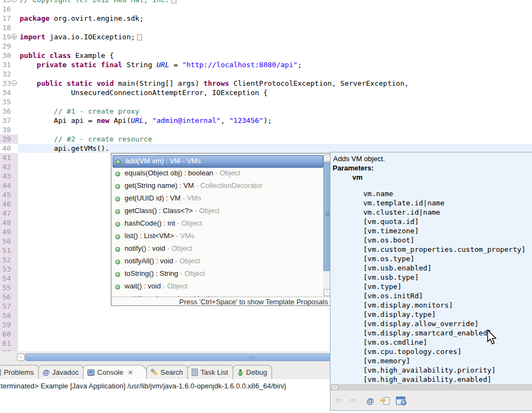 The height and width of the screenshot is (413, 532). Describe the element at coordinates (385, 401) in the screenshot. I see `open-attached-javadoc-icon` at that location.